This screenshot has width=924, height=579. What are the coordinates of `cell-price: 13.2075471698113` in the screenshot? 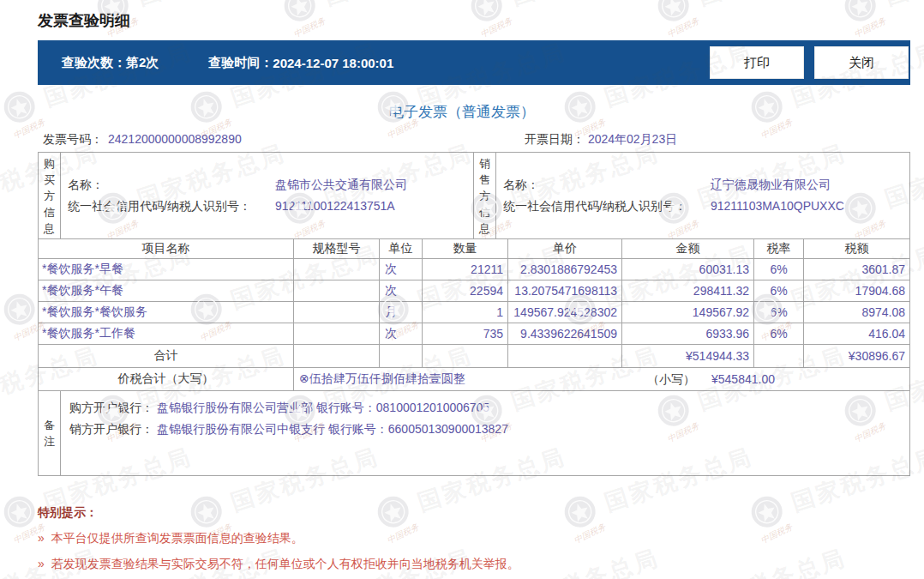 It's located at (566, 292).